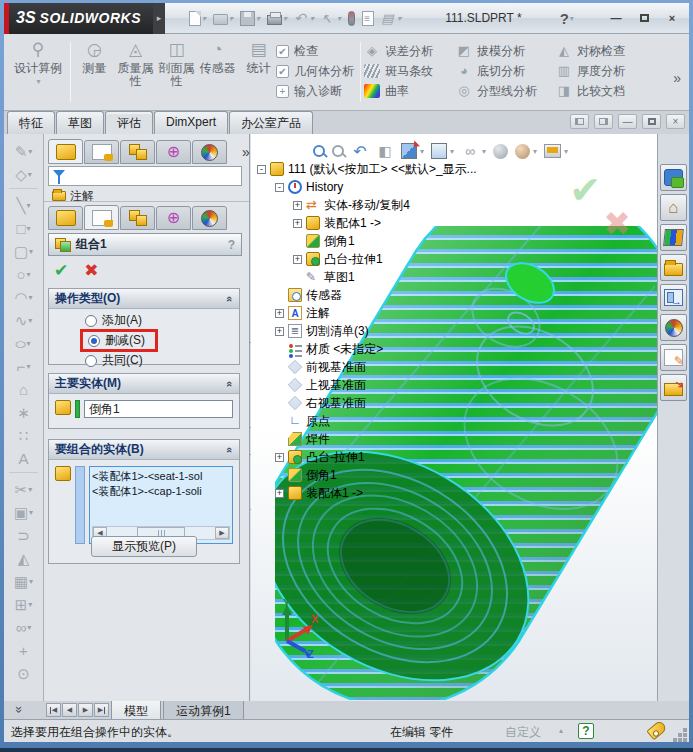  Describe the element at coordinates (246, 152) in the screenshot. I see `panel-tabs-overflow: »` at that location.